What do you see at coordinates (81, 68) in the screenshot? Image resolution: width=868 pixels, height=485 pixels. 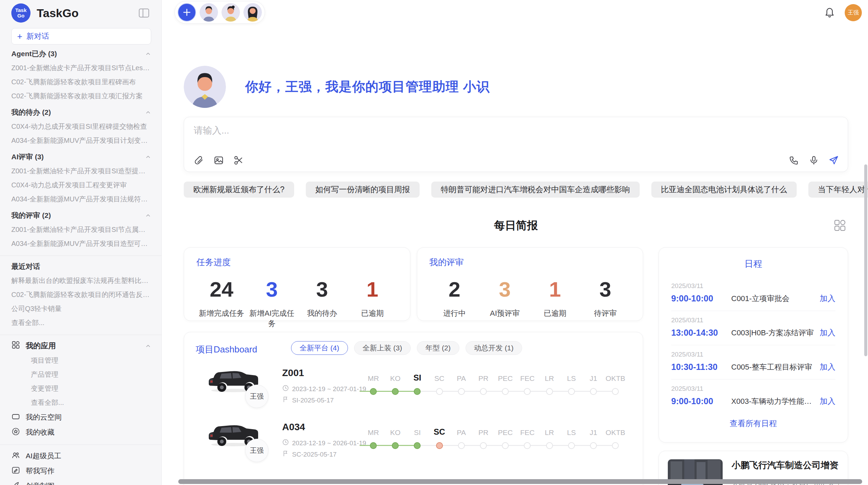 I see `sidebar-item: Z001-全新燃油皮卡产品开发项目SI节点Lesson Learn报告` at bounding box center [81, 68].